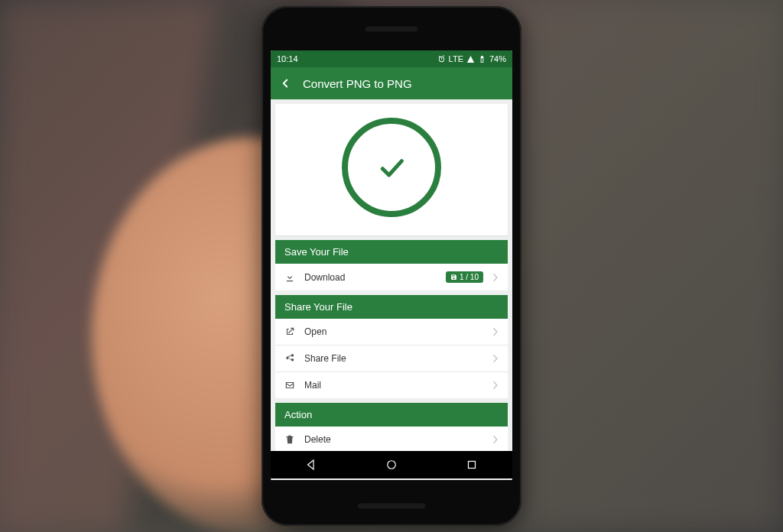 The image size is (783, 532). What do you see at coordinates (469, 277) in the screenshot?
I see `save-count-text: 1 / 10` at bounding box center [469, 277].